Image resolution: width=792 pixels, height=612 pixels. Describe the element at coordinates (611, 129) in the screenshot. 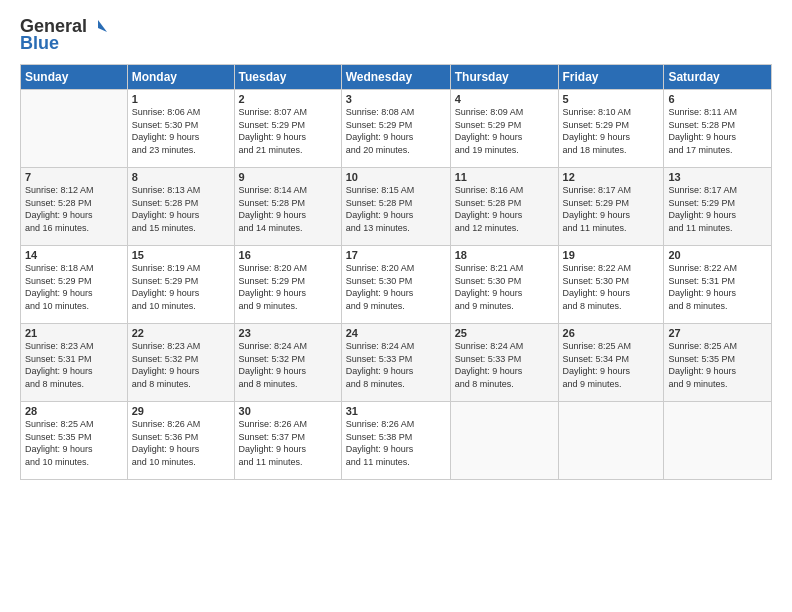

I see `calendar-cell: 5Sunrise: 8:10 AMSunset: 5:29 PMDaylight…` at that location.